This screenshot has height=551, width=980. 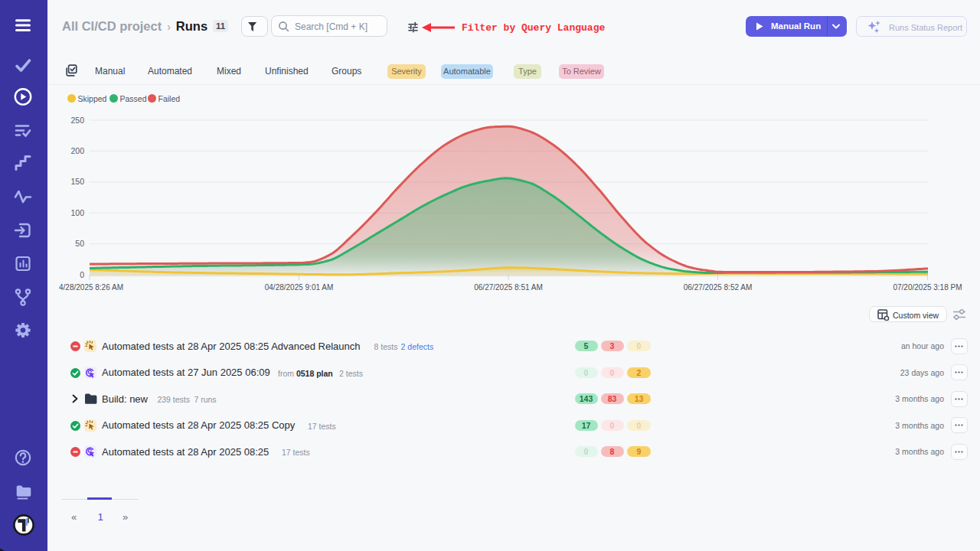 What do you see at coordinates (82, 275) in the screenshot?
I see `svg-text: 0` at bounding box center [82, 275].